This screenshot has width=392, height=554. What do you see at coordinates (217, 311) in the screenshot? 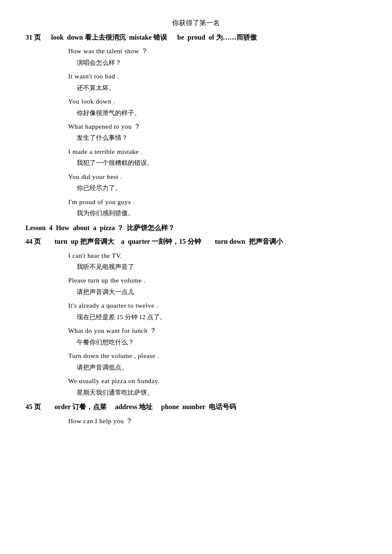
I see `dialogue-item-10: It's already a quarter to twelve . 现在已经是…` at bounding box center [217, 311].